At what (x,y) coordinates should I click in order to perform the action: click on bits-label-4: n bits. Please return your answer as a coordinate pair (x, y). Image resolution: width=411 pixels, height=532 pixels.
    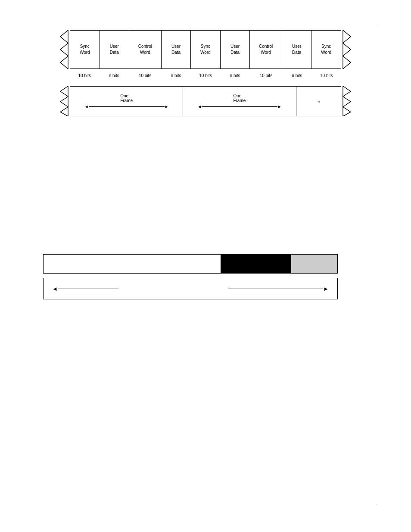
    Looking at the image, I should click on (176, 76).